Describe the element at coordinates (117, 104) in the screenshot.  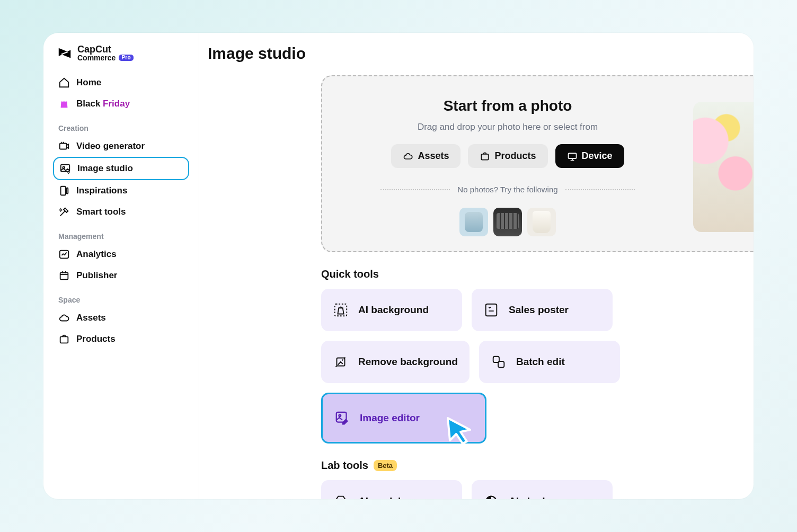
I see `black-friday-friday: Friday` at that location.